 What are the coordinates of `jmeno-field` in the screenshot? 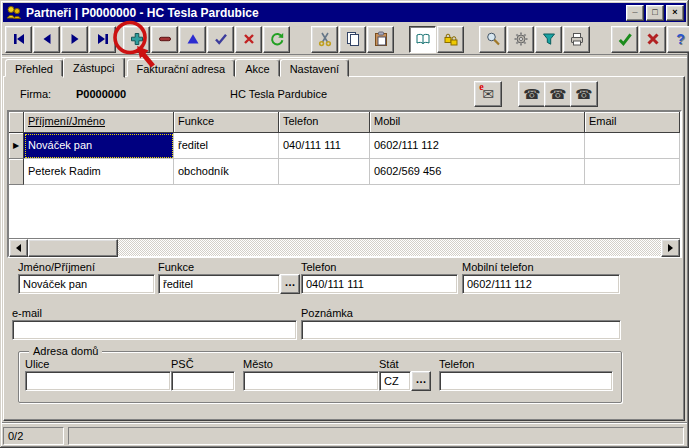 It's located at (86, 284).